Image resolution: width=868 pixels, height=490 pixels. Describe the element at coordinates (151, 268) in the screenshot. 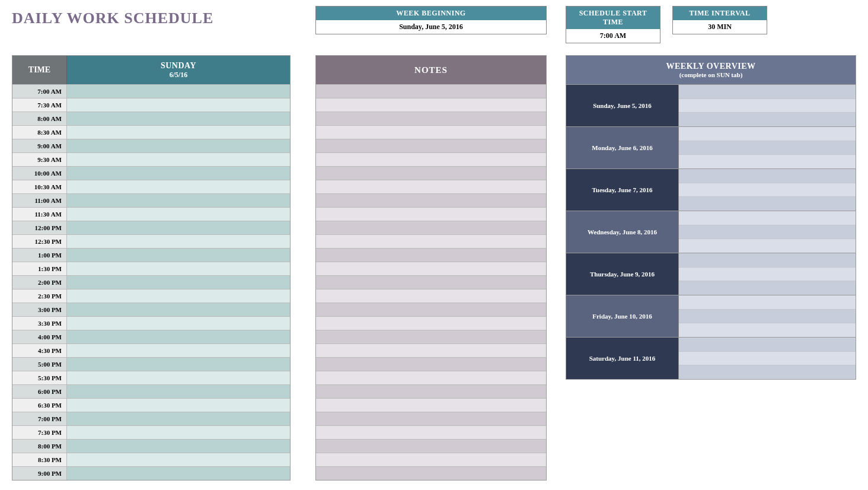

I see `schedule-row: 1:30 PM` at that location.